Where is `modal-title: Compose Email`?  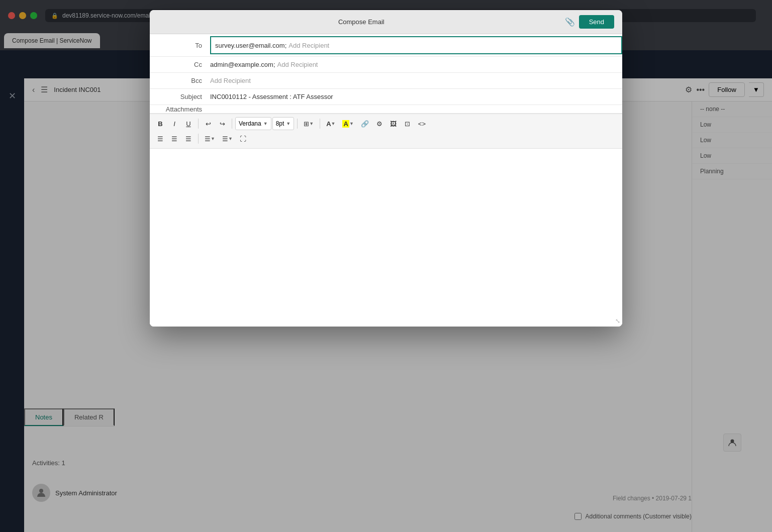 modal-title: Compose Email is located at coordinates (361, 22).